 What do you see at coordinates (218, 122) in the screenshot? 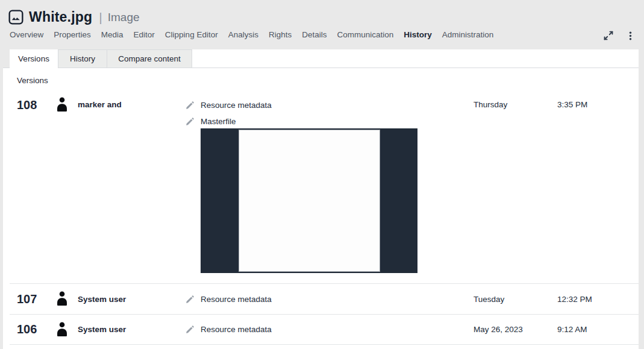
I see `action-label: Masterfile` at bounding box center [218, 122].